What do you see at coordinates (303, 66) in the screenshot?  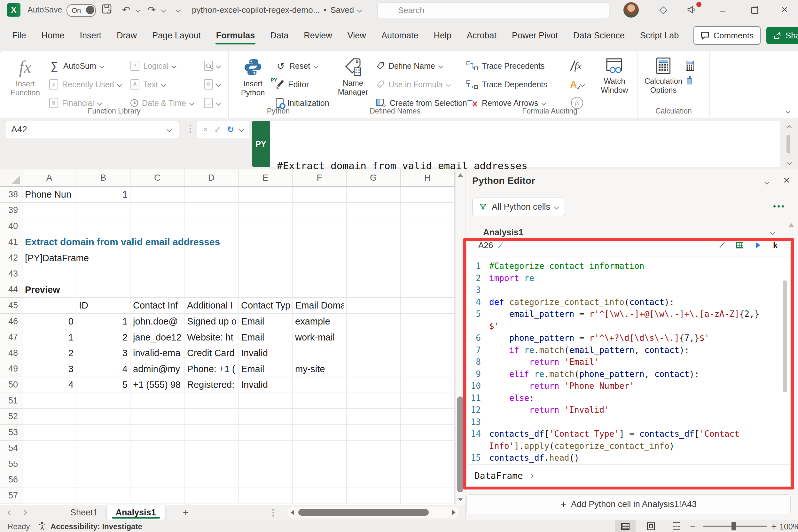 I see `python-reset-button: ↺ Reset` at bounding box center [303, 66].